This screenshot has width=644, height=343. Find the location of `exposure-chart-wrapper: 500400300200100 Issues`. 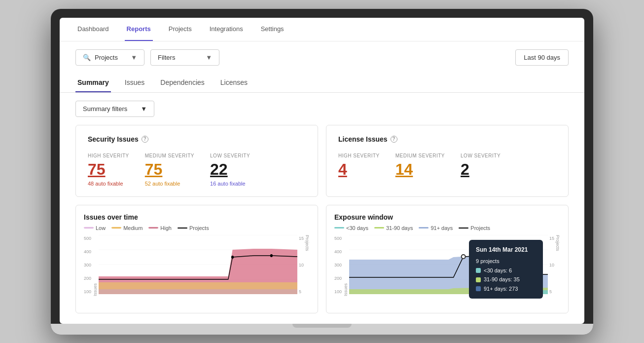

exposure-chart-wrapper: 500400300200100 Issues is located at coordinates (447, 266).